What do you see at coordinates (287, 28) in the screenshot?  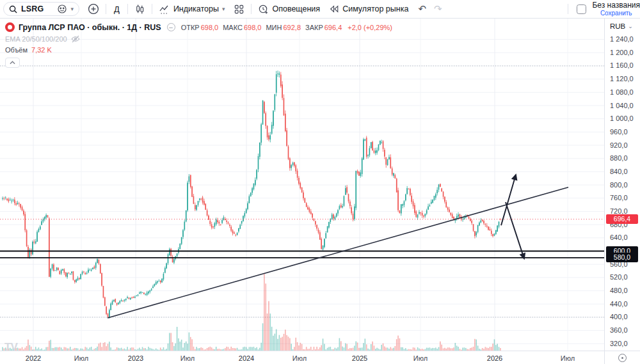 I see `ohlc-values: ОТКР698,0 МАКС698,0 МИН692,8 ЗАКР696,4 +…` at bounding box center [287, 28].